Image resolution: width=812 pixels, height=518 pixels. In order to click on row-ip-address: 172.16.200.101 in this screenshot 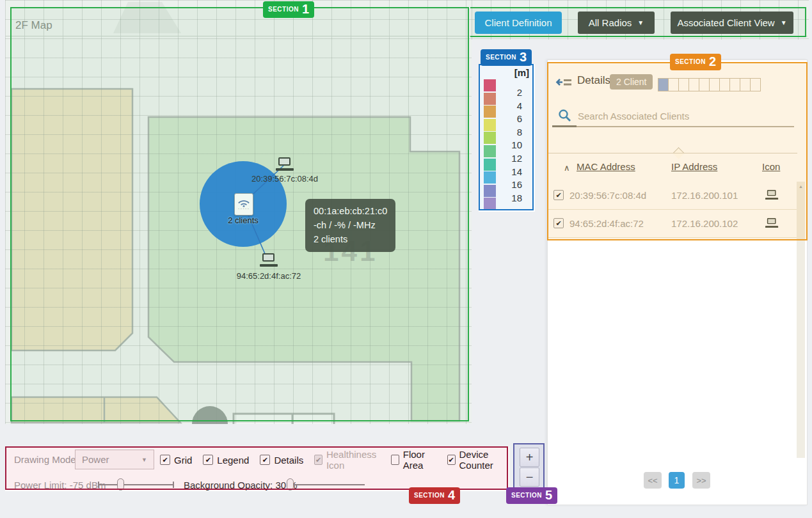, I will do `click(705, 196)`.